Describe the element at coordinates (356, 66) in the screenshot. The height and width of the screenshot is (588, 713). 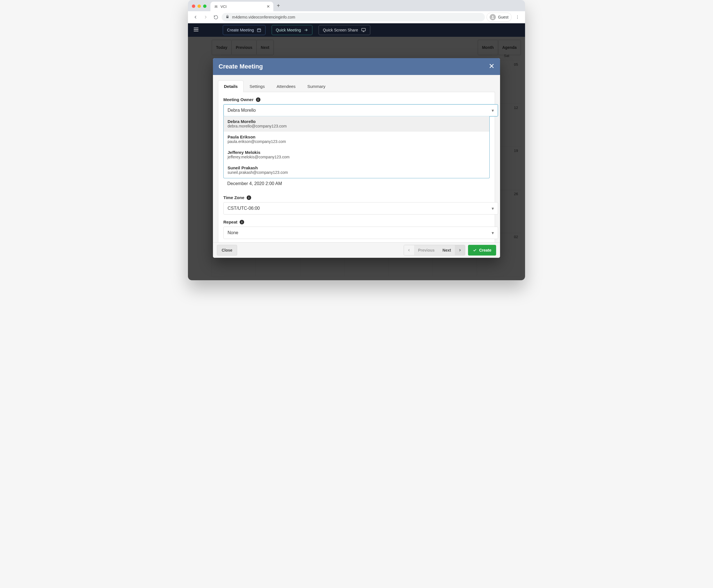
I see `modal-header: Create Meeting` at that location.